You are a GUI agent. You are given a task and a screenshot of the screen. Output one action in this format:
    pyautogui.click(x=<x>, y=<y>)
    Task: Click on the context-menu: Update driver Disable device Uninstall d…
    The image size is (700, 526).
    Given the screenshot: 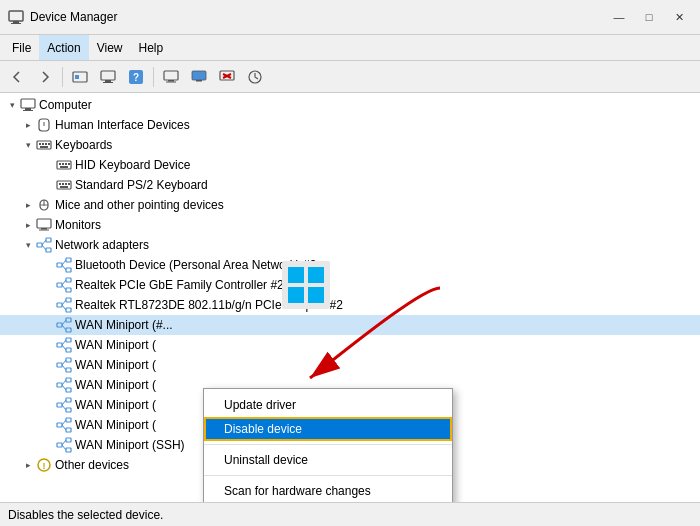 What is the action you would take?
    pyautogui.click(x=328, y=445)
    